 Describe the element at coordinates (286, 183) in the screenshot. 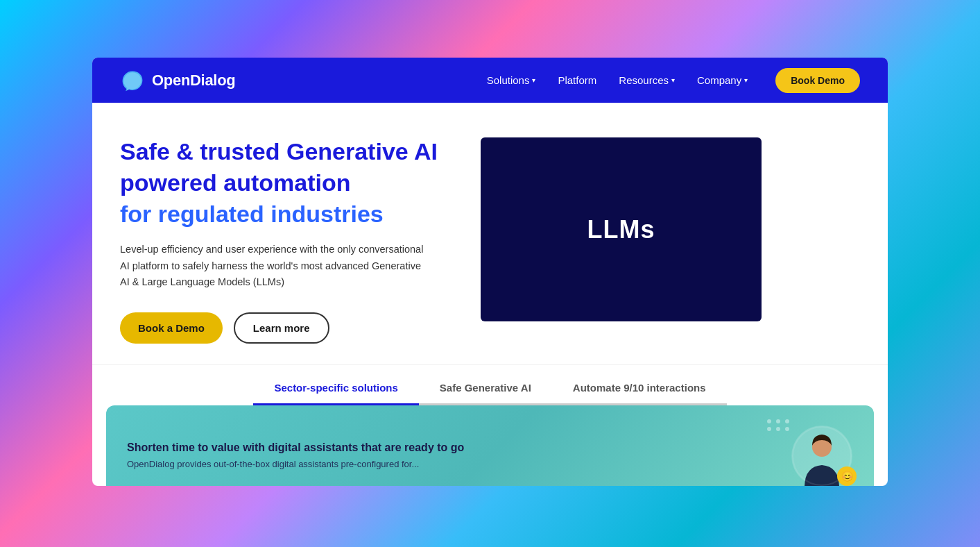

I see `hero-title-line2: powered automation` at that location.